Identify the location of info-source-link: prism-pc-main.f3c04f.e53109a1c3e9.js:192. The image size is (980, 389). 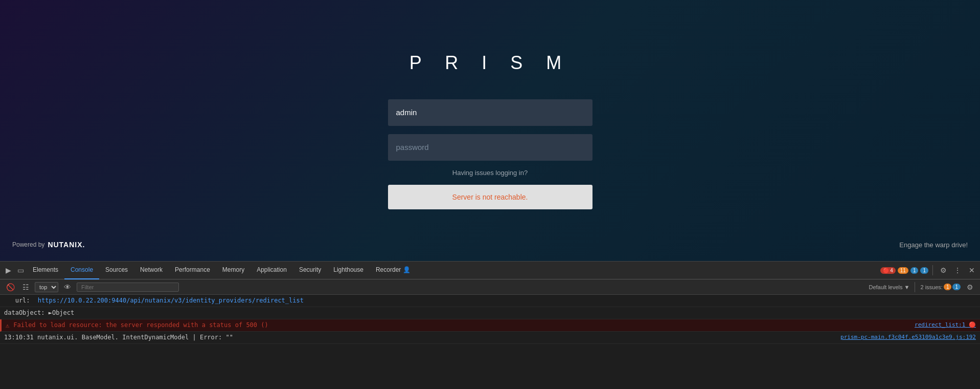
(908, 337).